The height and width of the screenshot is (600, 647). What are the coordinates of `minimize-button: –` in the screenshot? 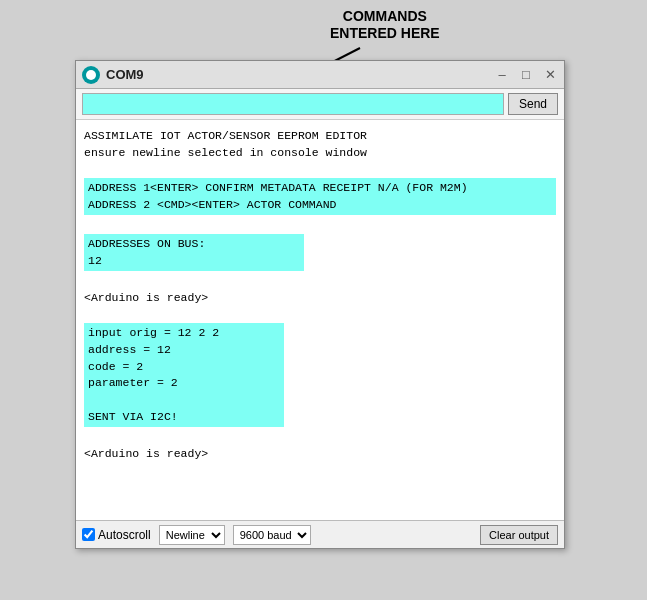 It's located at (502, 75).